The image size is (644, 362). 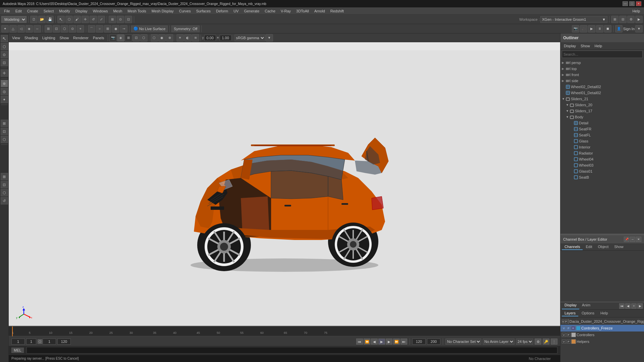 I want to click on vp-toggle-2: ⊡, so click(x=136, y=38).